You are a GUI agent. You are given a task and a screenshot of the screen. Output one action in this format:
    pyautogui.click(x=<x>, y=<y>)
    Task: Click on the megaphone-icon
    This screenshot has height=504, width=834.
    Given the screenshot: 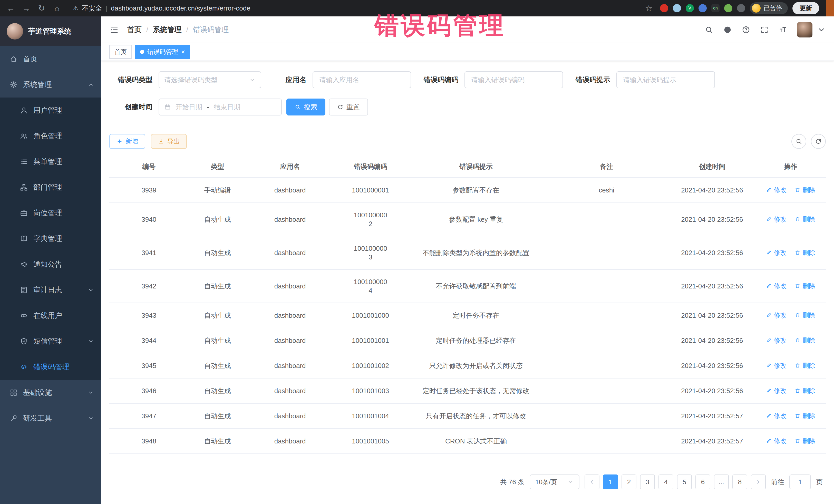 What is the action you would take?
    pyautogui.click(x=24, y=264)
    